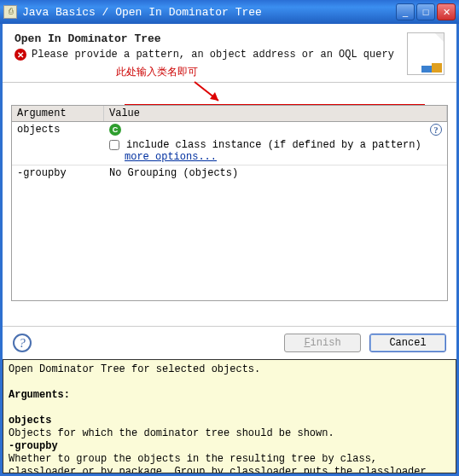 This screenshot has height=476, width=459. Describe the element at coordinates (230, 173) in the screenshot. I see `table-row: -groupby No Grouping (objects)` at that location.